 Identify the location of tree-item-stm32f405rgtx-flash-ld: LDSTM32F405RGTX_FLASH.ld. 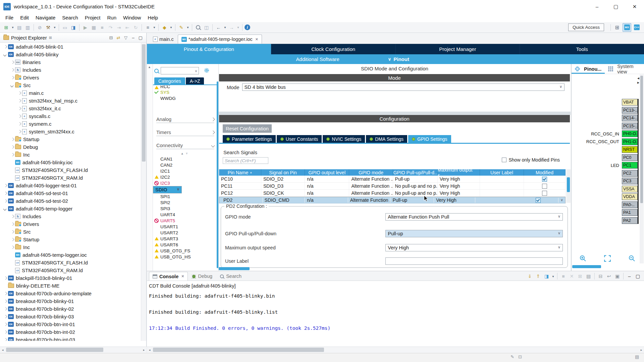
(70, 263).